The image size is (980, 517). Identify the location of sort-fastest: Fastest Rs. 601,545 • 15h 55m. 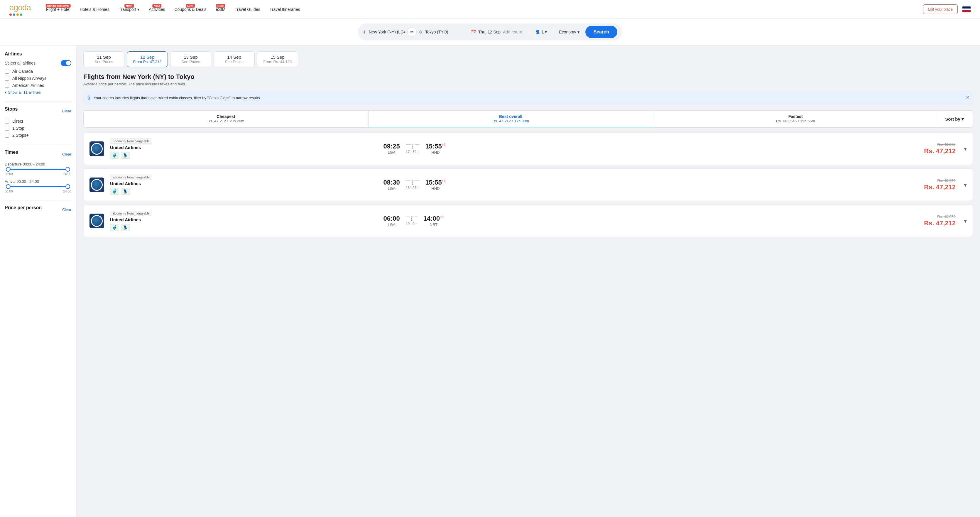
(796, 119).